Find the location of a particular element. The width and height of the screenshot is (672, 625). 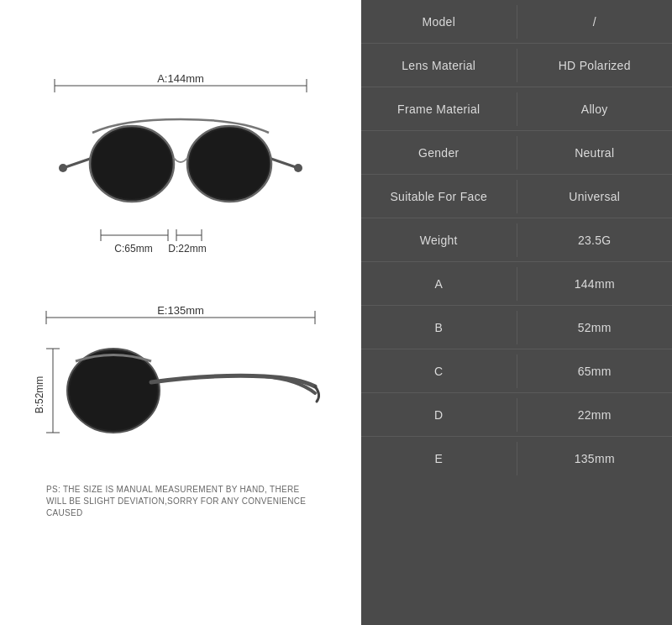

svg-text: B:52mm is located at coordinates (39, 395).